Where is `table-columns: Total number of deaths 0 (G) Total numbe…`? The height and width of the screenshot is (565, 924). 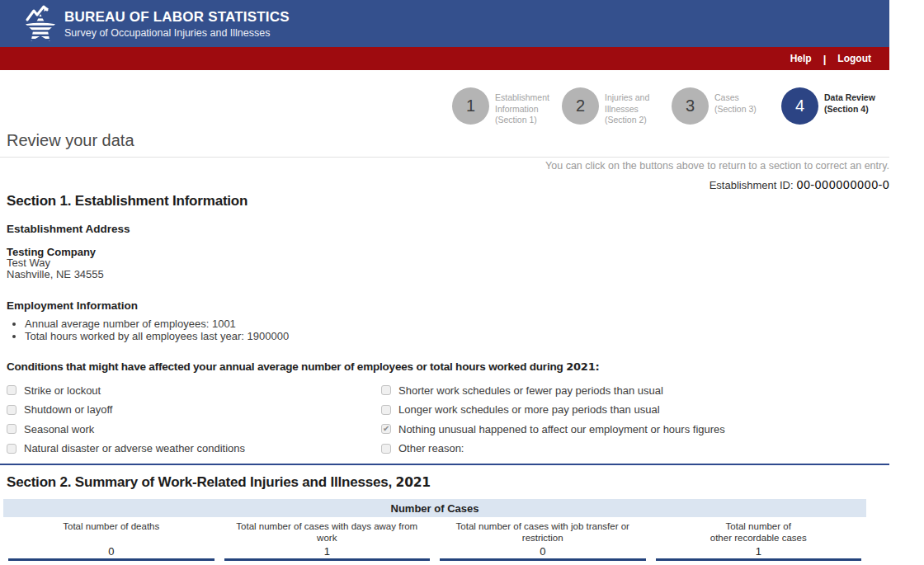 table-columns: Total number of deaths 0 (G) Total numbe… is located at coordinates (435, 541).